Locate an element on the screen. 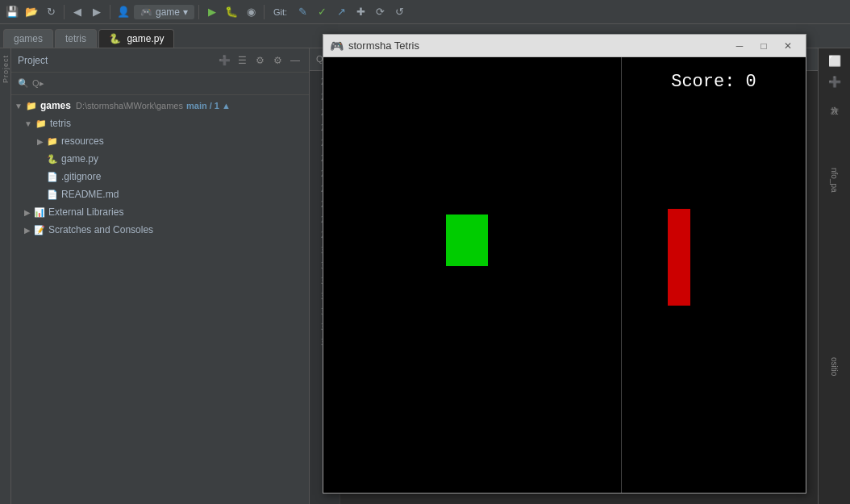 The width and height of the screenshot is (850, 504). vcs-check-icon: ✓ is located at coordinates (322, 12).